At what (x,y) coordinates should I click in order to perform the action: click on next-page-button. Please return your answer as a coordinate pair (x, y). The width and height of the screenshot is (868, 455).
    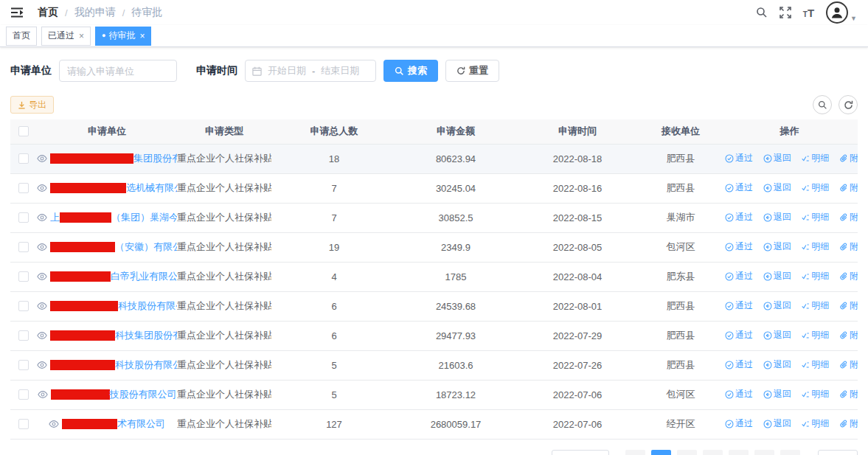
    Looking at the image, I should click on (791, 453).